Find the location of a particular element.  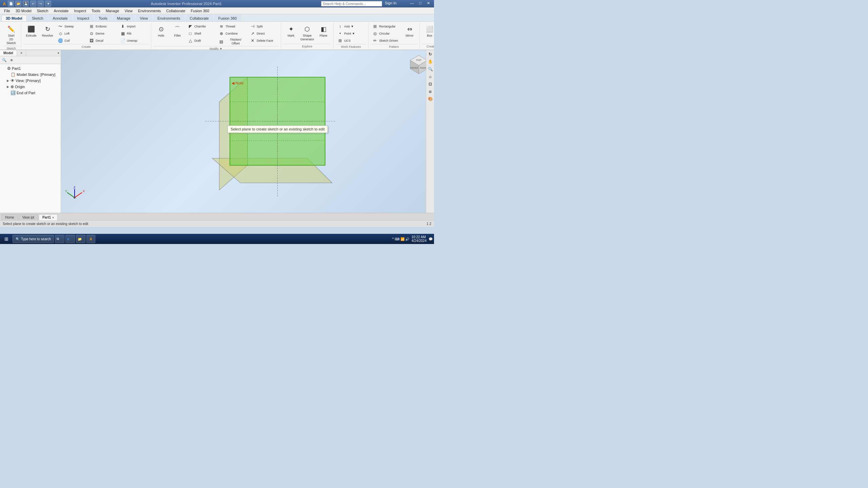

maximize-btn: □ is located at coordinates (420, 4).